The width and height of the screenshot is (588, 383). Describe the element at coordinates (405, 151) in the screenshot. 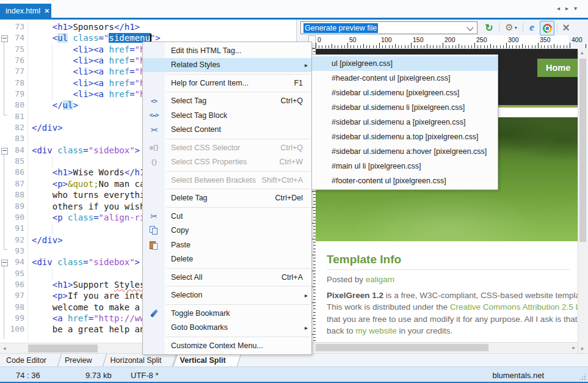

I see `related-style-option: #sidebar ul.sidemenu a:hover [pixelgreen…` at that location.